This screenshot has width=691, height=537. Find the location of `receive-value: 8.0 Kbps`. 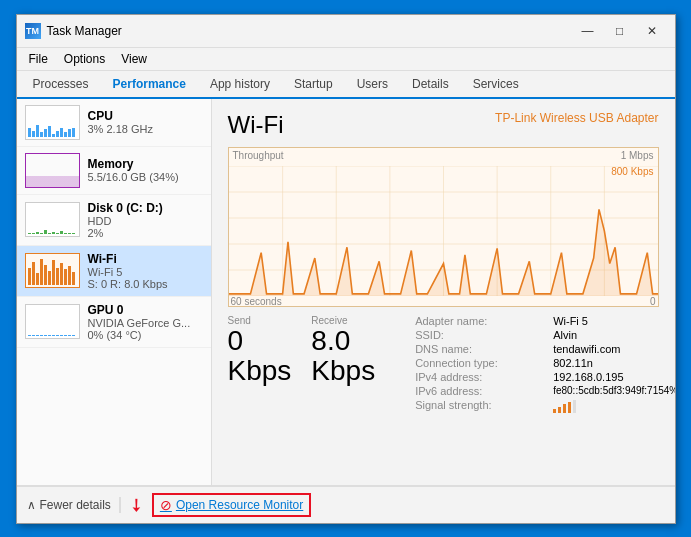

receive-value: 8.0 Kbps is located at coordinates (343, 357).